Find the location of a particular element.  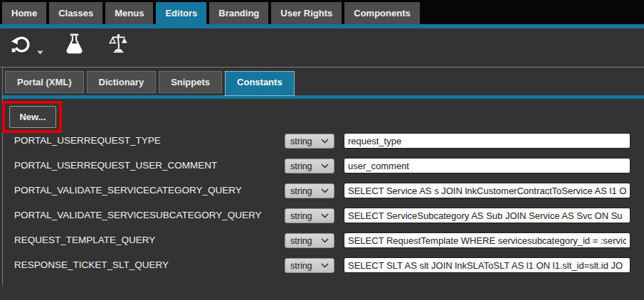

caret-down-icon is located at coordinates (40, 51).